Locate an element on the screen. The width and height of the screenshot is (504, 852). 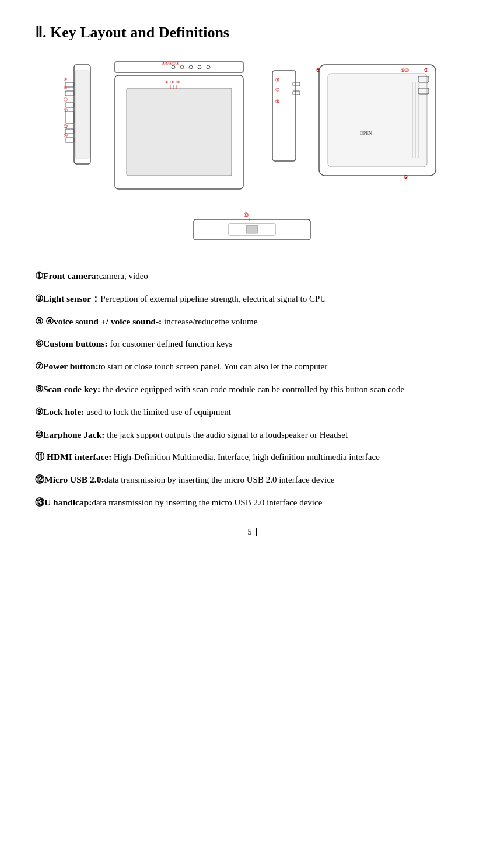
item-54-label: voice sound +/ voice sound-: is located at coordinates (107, 321).